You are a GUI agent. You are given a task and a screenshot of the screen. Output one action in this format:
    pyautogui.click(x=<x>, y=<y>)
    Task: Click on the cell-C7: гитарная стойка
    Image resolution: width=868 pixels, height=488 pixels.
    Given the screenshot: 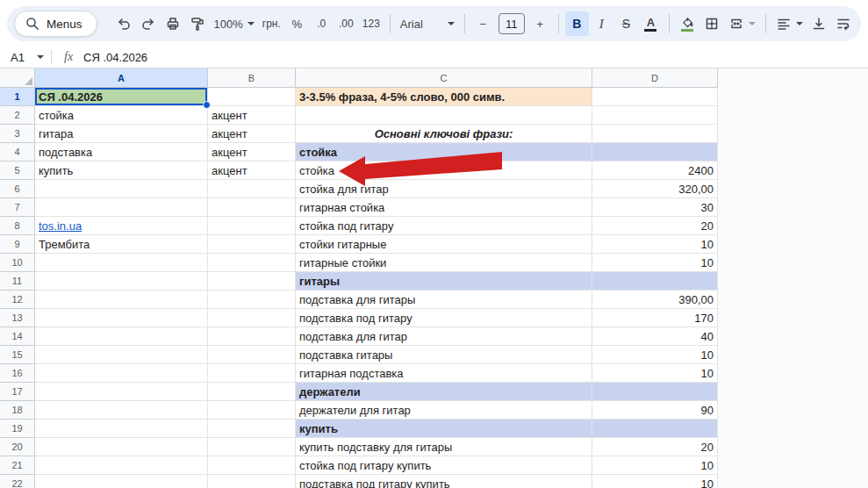 What is the action you would take?
    pyautogui.click(x=444, y=207)
    